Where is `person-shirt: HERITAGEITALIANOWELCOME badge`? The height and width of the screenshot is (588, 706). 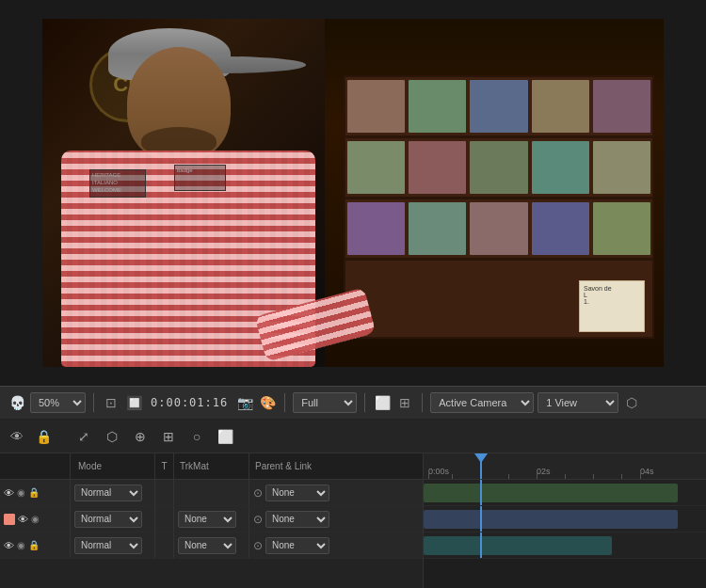 person-shirt: HERITAGEITALIANOWELCOME badge is located at coordinates (188, 259).